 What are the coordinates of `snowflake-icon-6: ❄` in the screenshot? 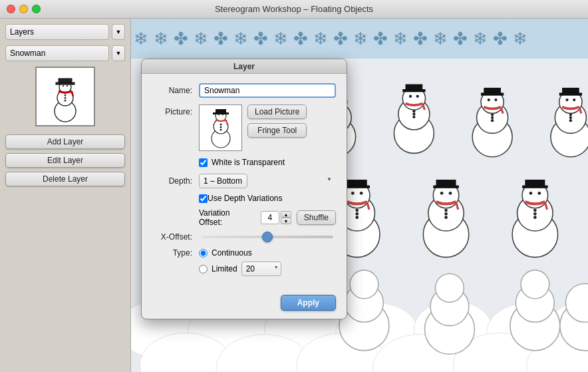 It's located at (241, 39).